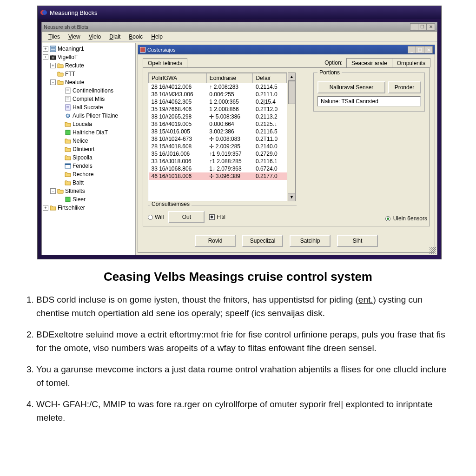 This screenshot has height=476, width=476. What do you see at coordinates (88, 166) in the screenshot?
I see `tree-item: Fendels` at bounding box center [88, 166].